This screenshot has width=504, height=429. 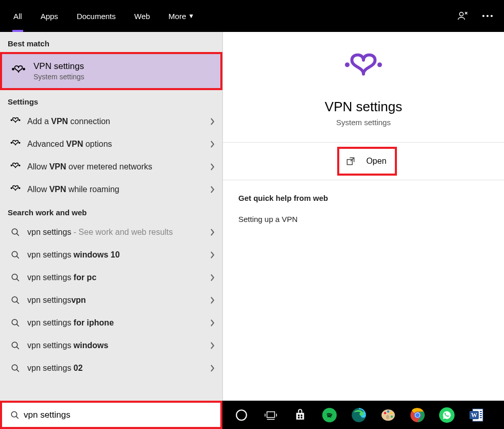 I want to click on section-settings: Settings, so click(x=111, y=100).